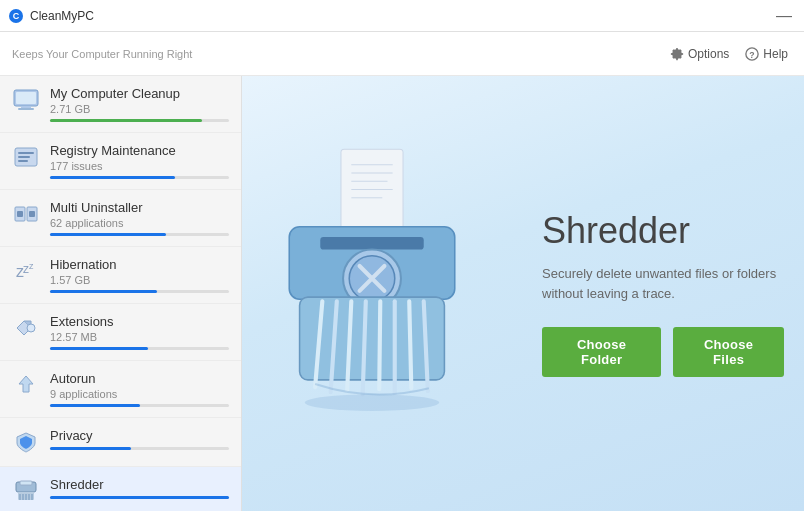  Describe the element at coordinates (140, 389) in the screenshot. I see `sidebar-item-content: Autorun 9 applications` at that location.